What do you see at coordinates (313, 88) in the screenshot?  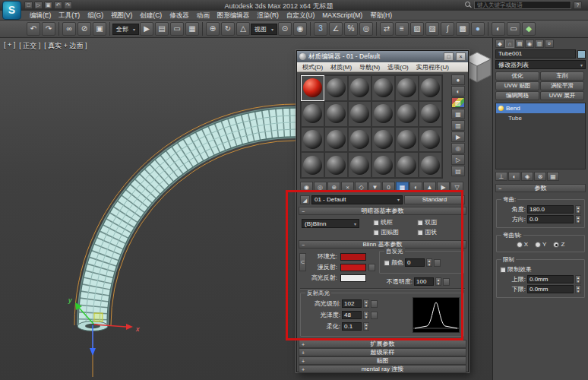 I see `material-slot-selected` at bounding box center [313, 88].